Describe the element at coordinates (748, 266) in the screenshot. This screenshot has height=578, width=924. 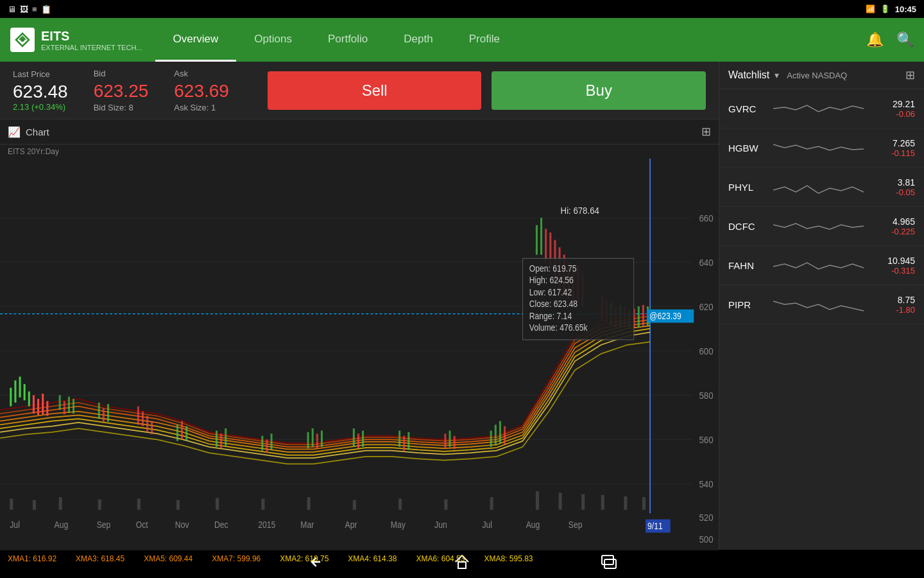
I see `ticker-fahn: FAHN` at that location.